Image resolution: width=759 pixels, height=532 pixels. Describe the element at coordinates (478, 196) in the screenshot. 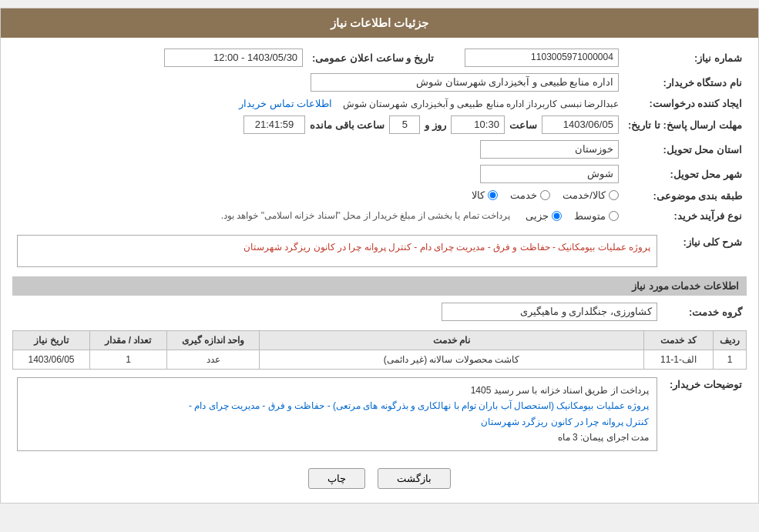

I see `category-kala-label: کالا` at that location.